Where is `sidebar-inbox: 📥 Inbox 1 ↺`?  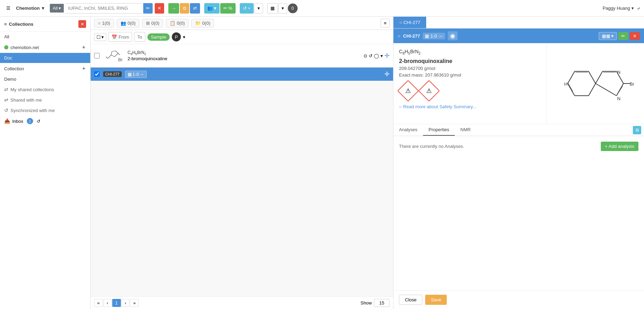
sidebar-inbox: 📥 Inbox 1 ↺ is located at coordinates (45, 121).